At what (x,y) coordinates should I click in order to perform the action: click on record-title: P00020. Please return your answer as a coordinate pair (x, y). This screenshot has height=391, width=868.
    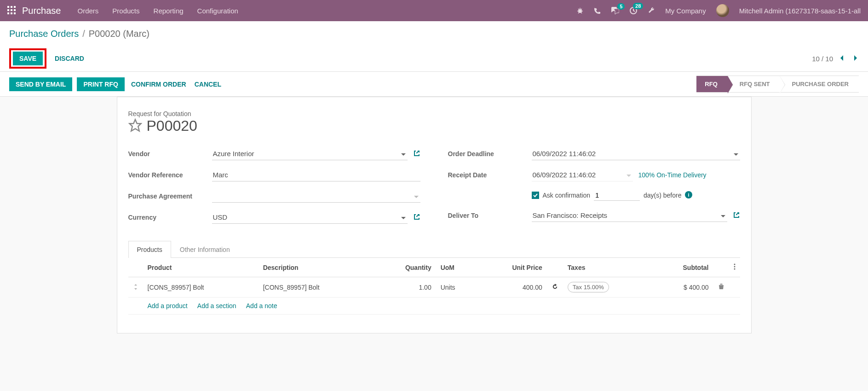
    Looking at the image, I should click on (172, 126).